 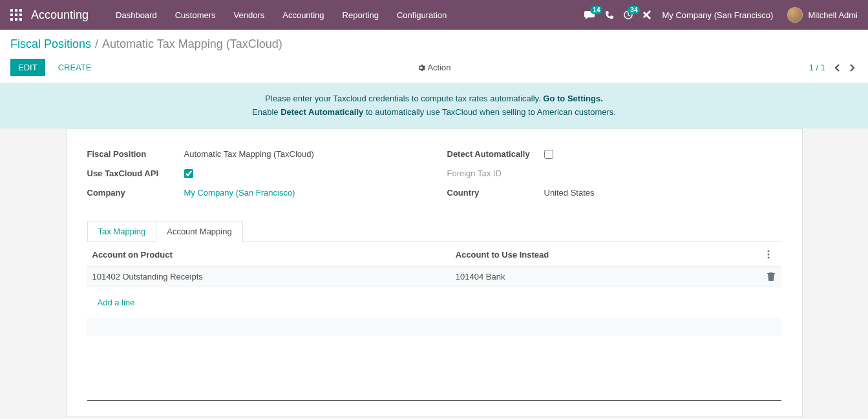 I want to click on tabs: Tax Mapping Account Mapping, so click(x=434, y=231).